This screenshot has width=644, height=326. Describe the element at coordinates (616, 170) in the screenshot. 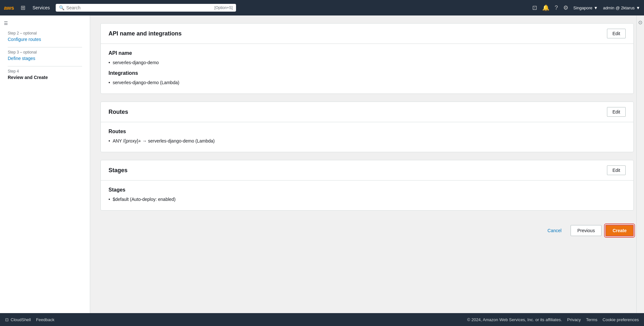

I see `stages-edit-button: Edit` at that location.